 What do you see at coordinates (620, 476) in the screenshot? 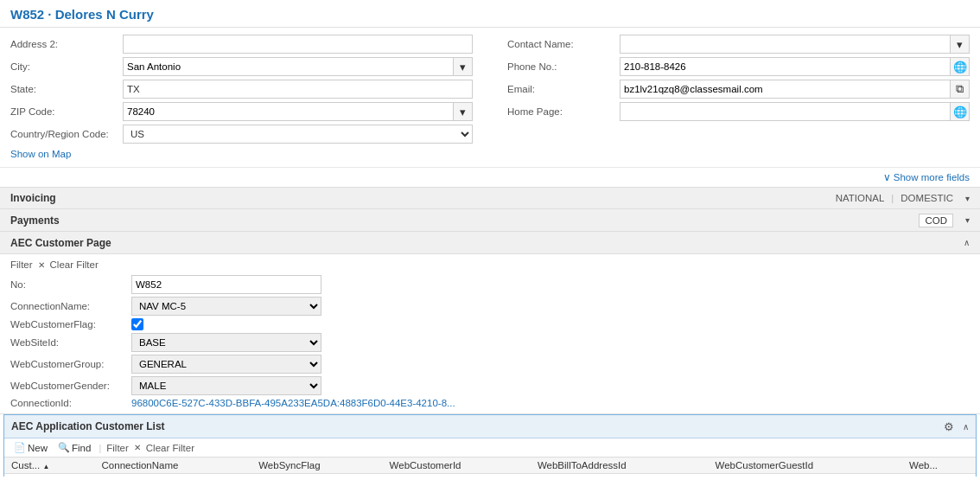
I see `cell-web-bill-to: 714` at bounding box center [620, 476].